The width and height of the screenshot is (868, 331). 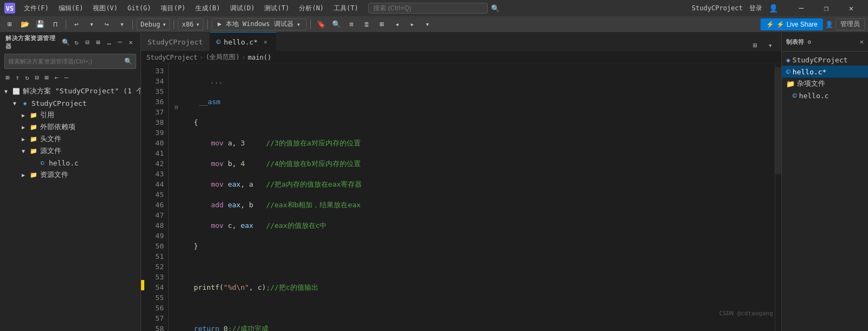 What do you see at coordinates (17, 103) in the screenshot?
I see `chevron-project: ▼` at bounding box center [17, 103].